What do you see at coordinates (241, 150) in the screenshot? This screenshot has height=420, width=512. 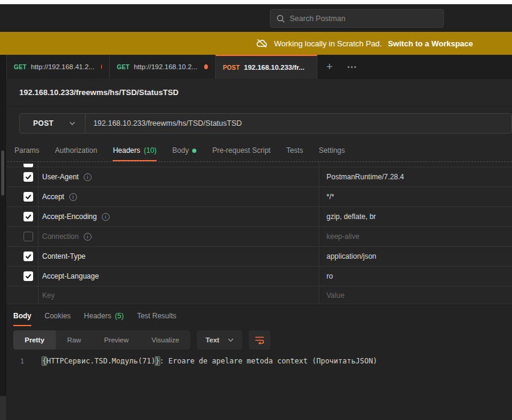 I see `tab-pre-request-script: Pre-request Script` at bounding box center [241, 150].